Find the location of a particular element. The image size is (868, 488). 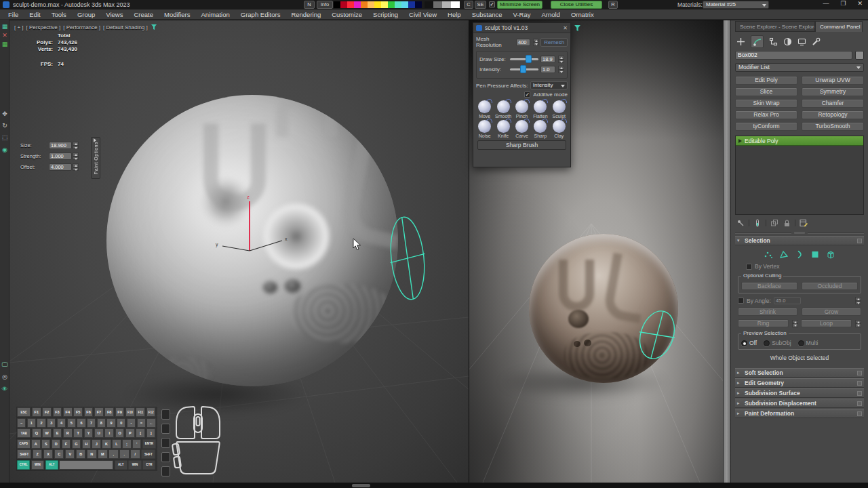

grow-button: Grow is located at coordinates (831, 312).